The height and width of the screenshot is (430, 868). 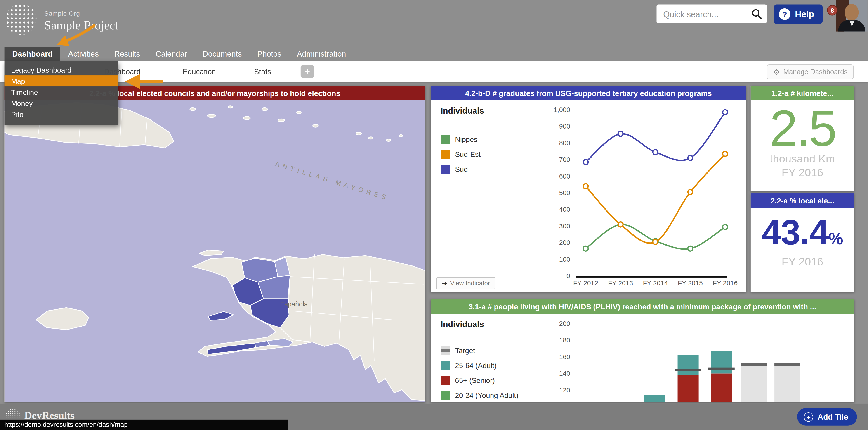 What do you see at coordinates (565, 226) in the screenshot?
I see `svg-text: 300` at bounding box center [565, 226].